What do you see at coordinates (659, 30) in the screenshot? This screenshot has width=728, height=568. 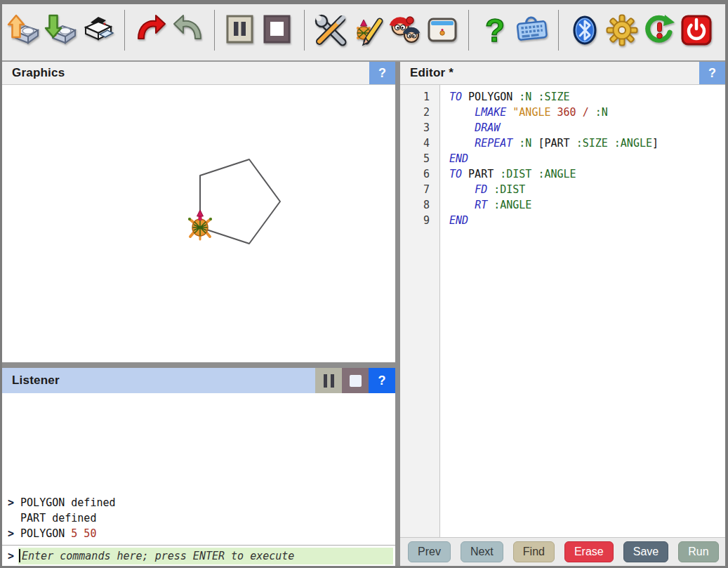 I see `restart-icon` at bounding box center [659, 30].